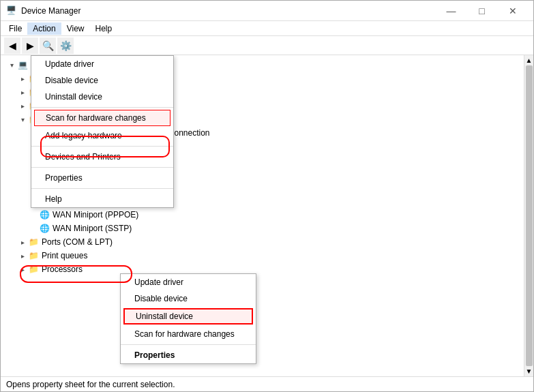  Describe the element at coordinates (44, 11) in the screenshot. I see `title-left: 🖥️ Device Manager` at that location.